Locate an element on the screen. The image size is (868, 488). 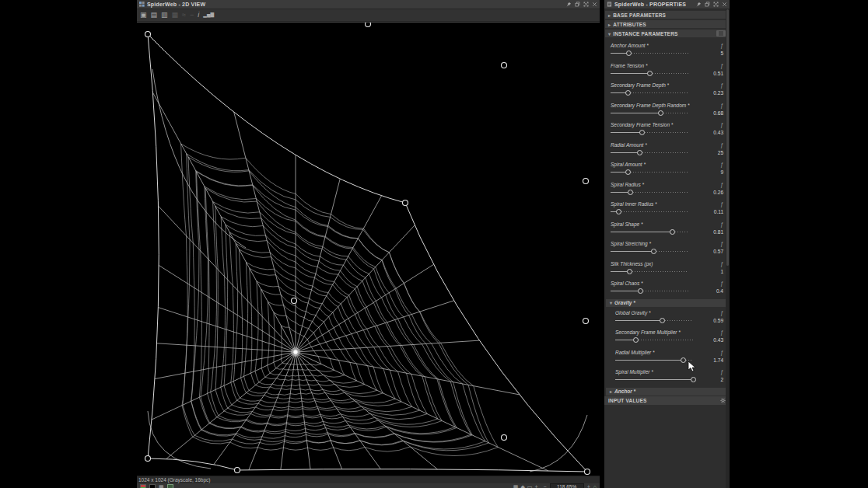
fit-view-icon: ⌂ is located at coordinates (595, 486).